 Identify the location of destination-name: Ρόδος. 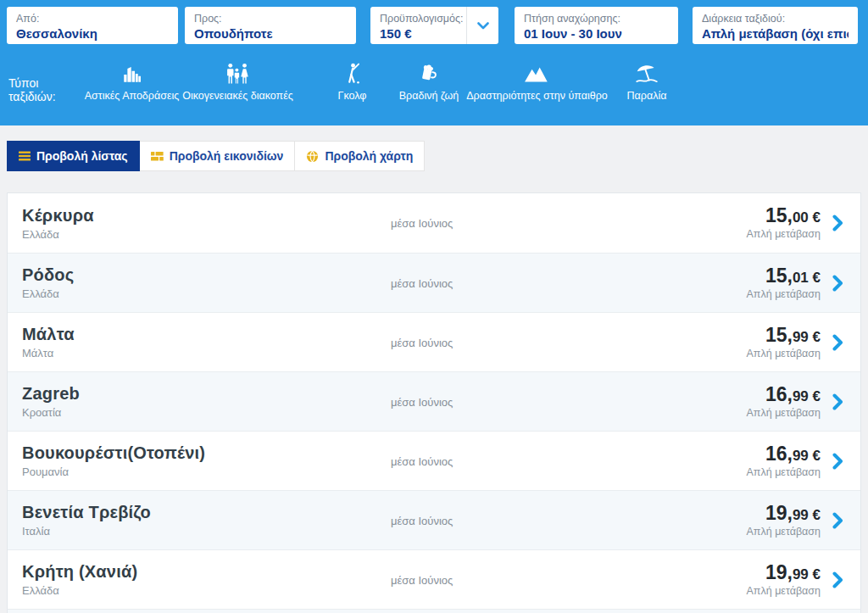
(197, 275).